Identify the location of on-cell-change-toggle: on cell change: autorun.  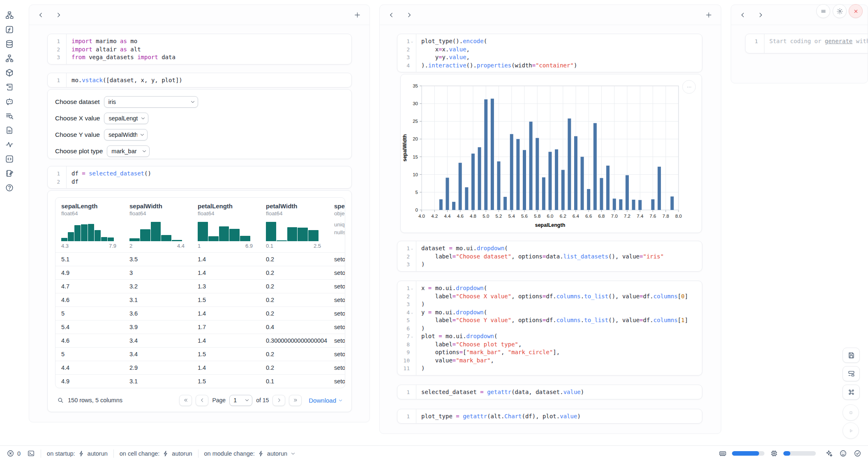
(156, 454).